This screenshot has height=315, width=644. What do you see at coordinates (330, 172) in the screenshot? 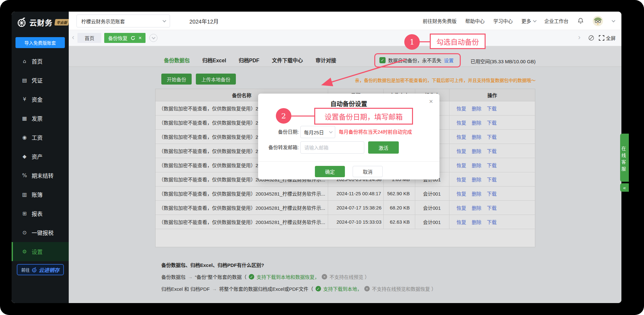
I see `confirm-button: 确定` at bounding box center [330, 172].